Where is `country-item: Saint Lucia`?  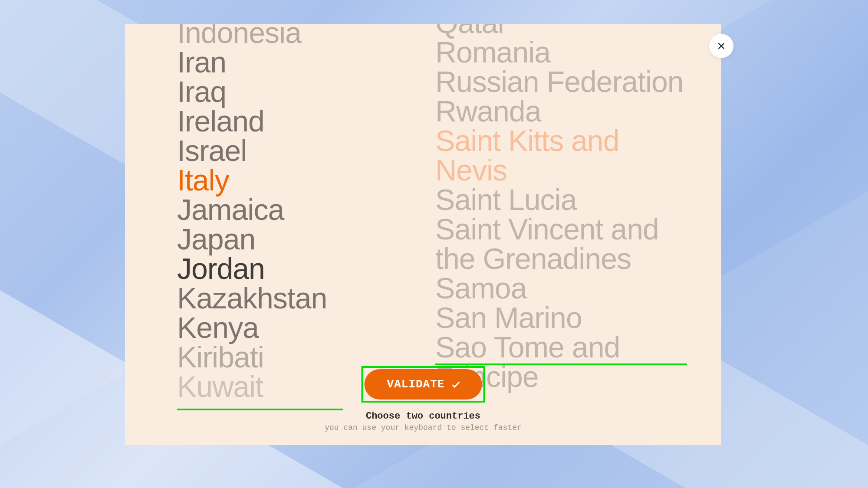
country-item: Saint Lucia is located at coordinates (561, 200).